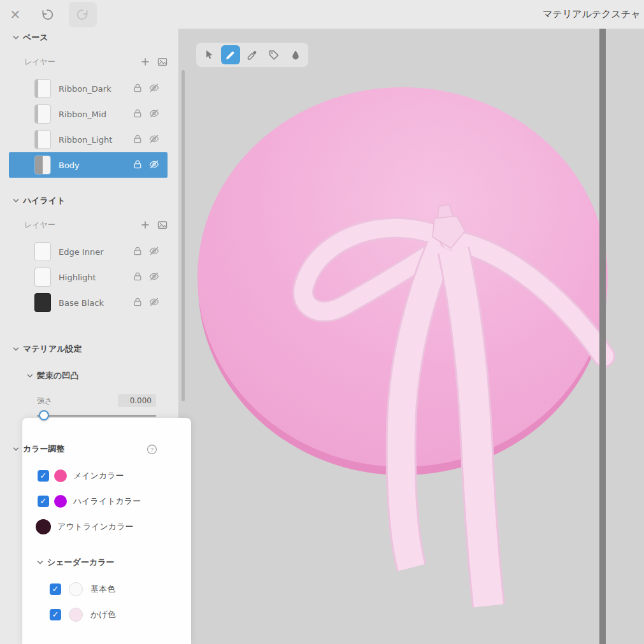 This screenshot has width=644, height=644. What do you see at coordinates (89, 476) in the screenshot?
I see `main-color-row: メインカラー` at bounding box center [89, 476].